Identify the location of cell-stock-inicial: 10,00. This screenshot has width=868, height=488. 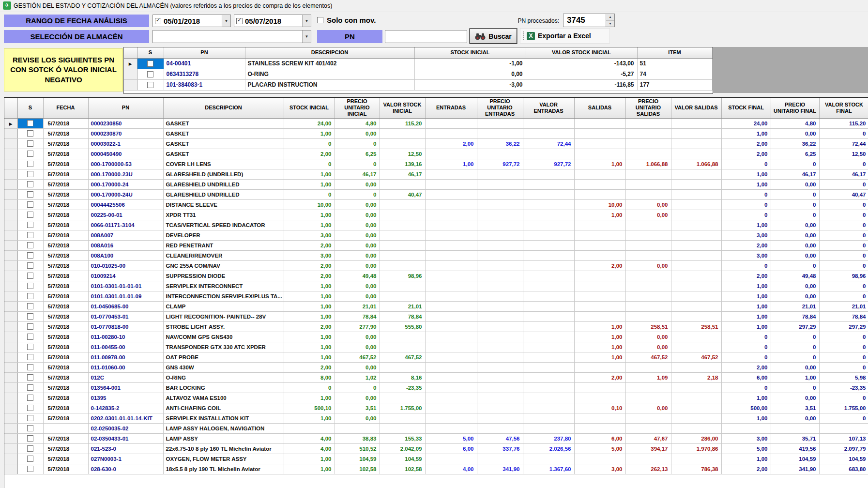
(309, 204).